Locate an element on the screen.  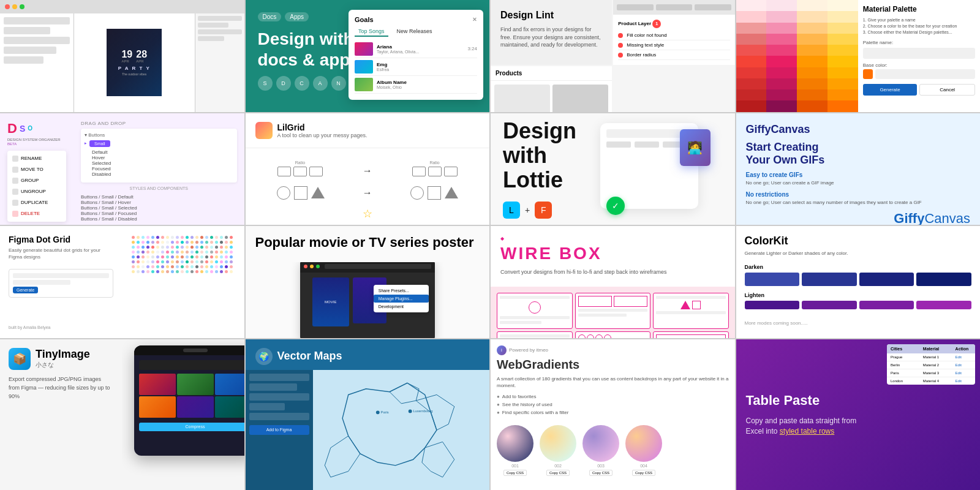
tab-new-releases: New Releases is located at coordinates (415, 32).